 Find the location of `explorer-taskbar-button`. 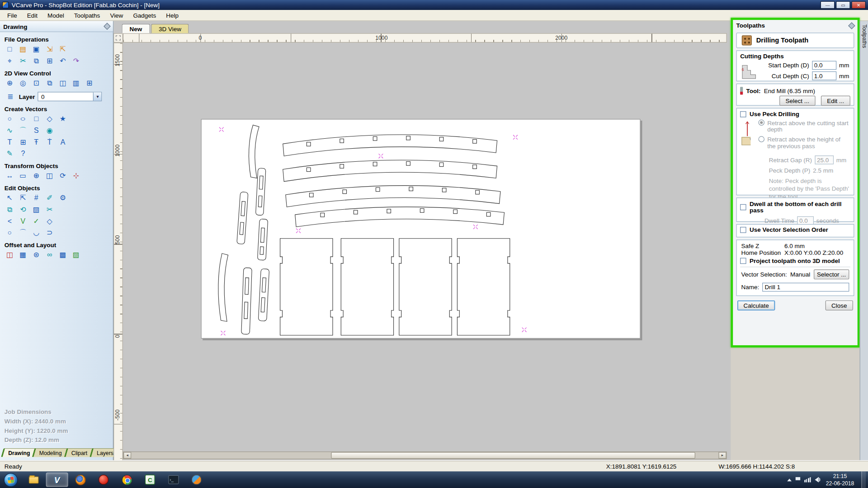

explorer-taskbar-button is located at coordinates (33, 480).